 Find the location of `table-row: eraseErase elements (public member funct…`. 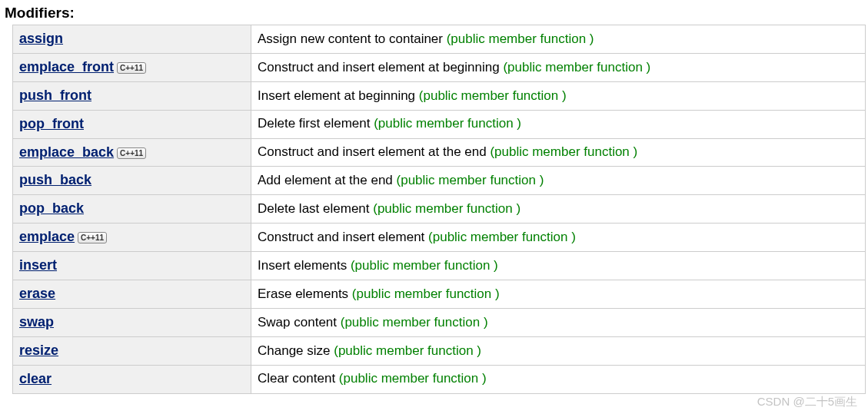

table-row: eraseErase elements (public member funct… is located at coordinates (440, 295).